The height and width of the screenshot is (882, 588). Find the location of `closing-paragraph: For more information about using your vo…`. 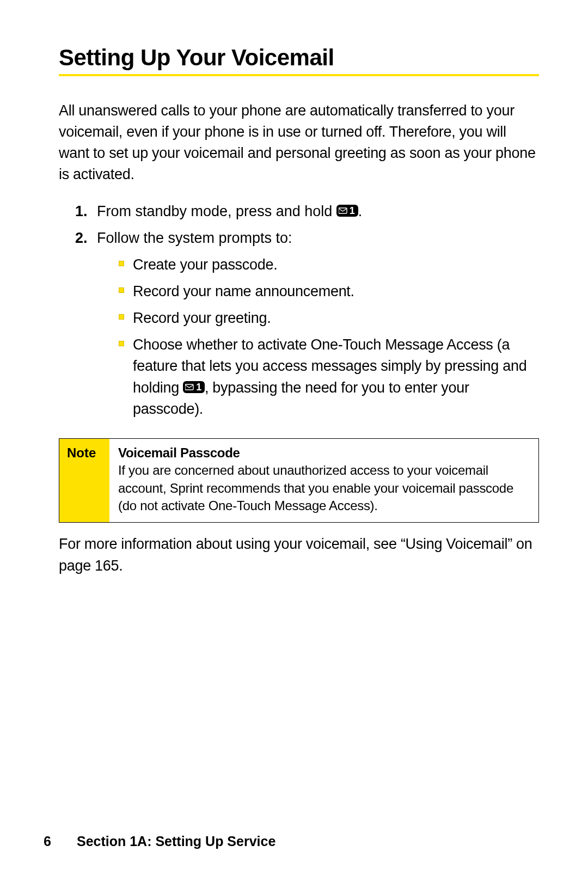

closing-paragraph: For more information about using your vo… is located at coordinates (299, 555).